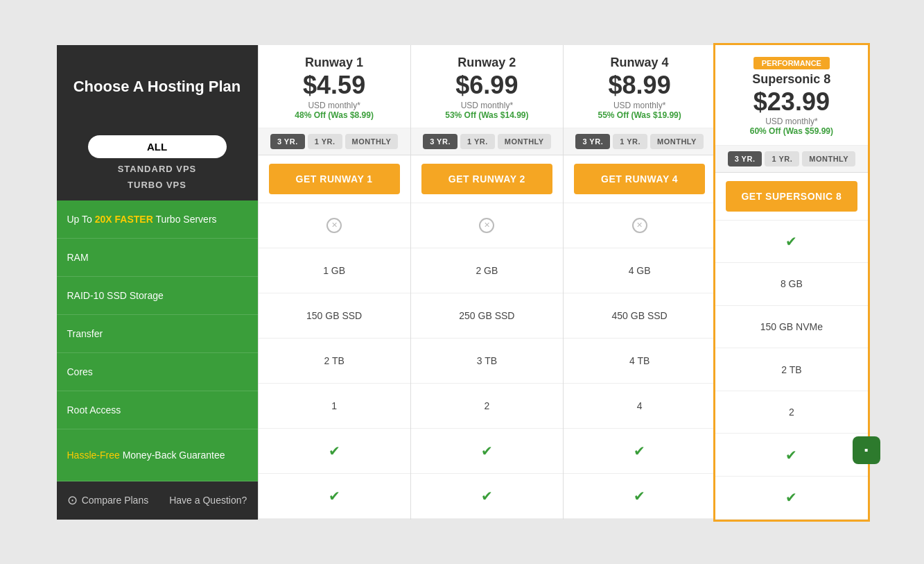 This screenshot has width=924, height=564. What do you see at coordinates (157, 372) in the screenshot?
I see `feature-cores: Cores` at bounding box center [157, 372].